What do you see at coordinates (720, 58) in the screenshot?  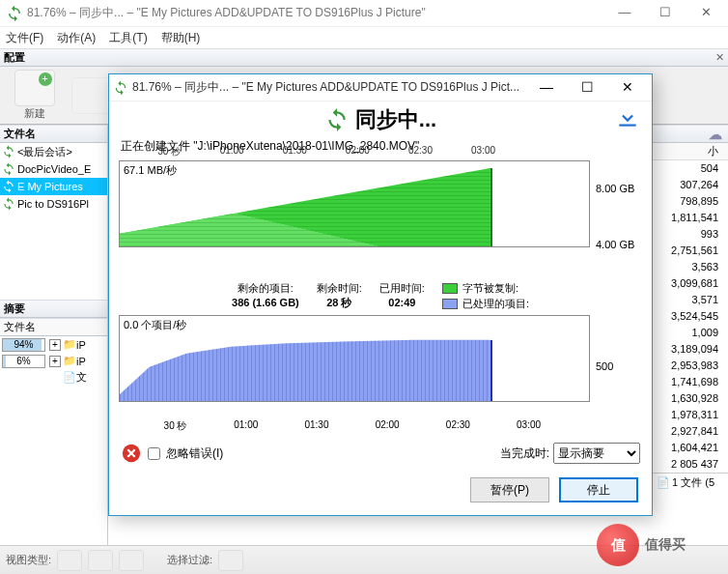 I see `config-close-icon: ✕` at bounding box center [720, 58].